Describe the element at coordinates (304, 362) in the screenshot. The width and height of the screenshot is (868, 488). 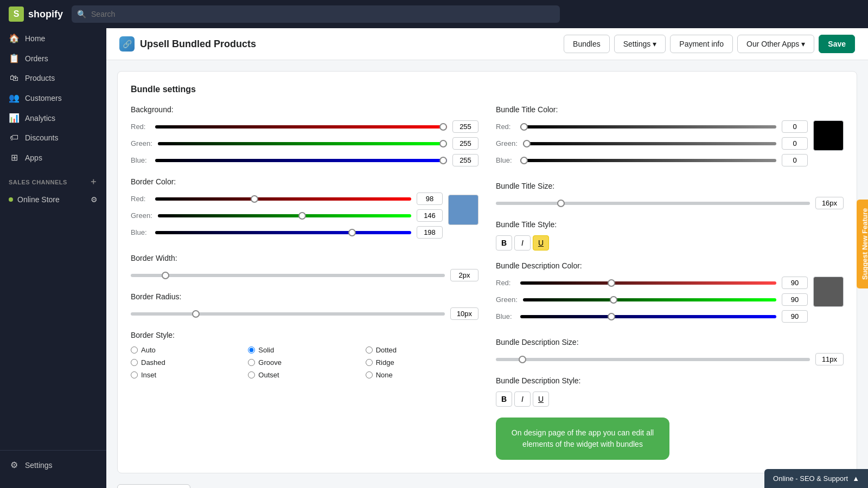
I see `border-style-groove: Groove` at that location.